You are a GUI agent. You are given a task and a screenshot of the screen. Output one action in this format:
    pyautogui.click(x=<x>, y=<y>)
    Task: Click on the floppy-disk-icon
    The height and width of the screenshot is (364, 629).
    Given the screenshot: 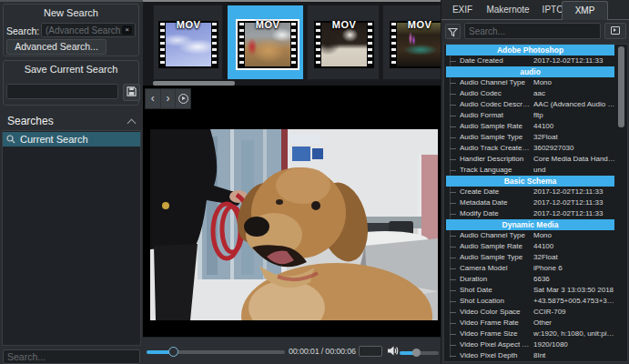 What is the action you would take?
    pyautogui.click(x=131, y=91)
    